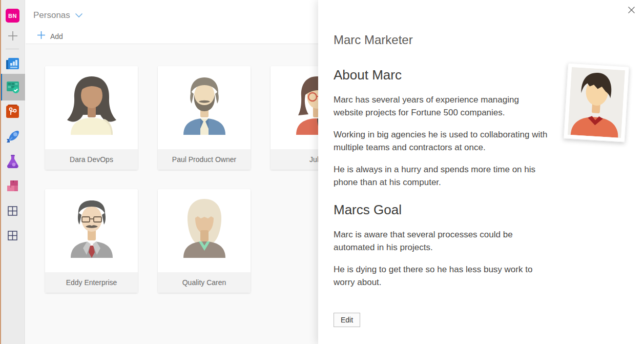 The width and height of the screenshot is (644, 344). Describe the element at coordinates (13, 161) in the screenshot. I see `flask-icon` at that location.